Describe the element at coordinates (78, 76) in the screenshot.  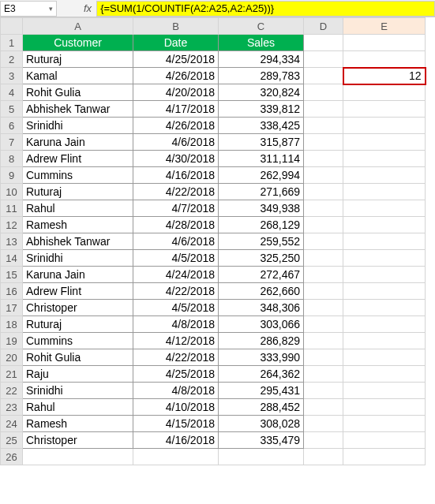
I see `cell-customer: Kamal` at that location.